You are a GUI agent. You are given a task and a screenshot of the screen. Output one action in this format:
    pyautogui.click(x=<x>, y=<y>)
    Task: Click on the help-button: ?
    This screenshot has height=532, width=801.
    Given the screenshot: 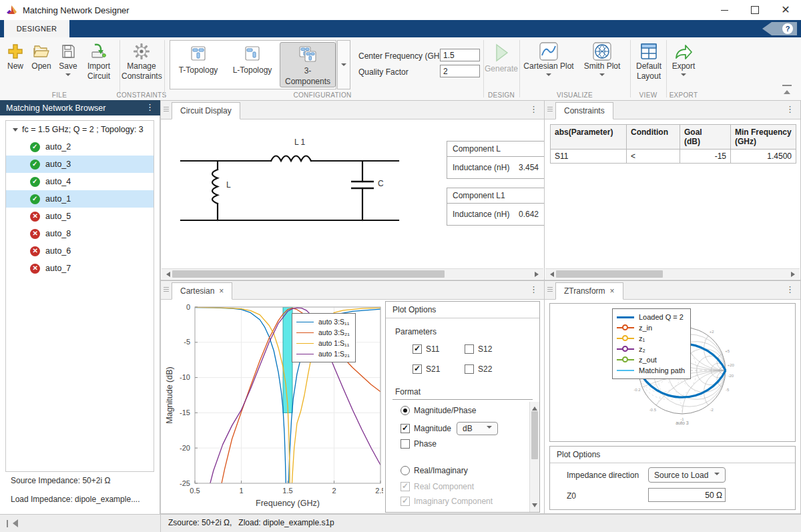 What is the action you would take?
    pyautogui.click(x=780, y=29)
    